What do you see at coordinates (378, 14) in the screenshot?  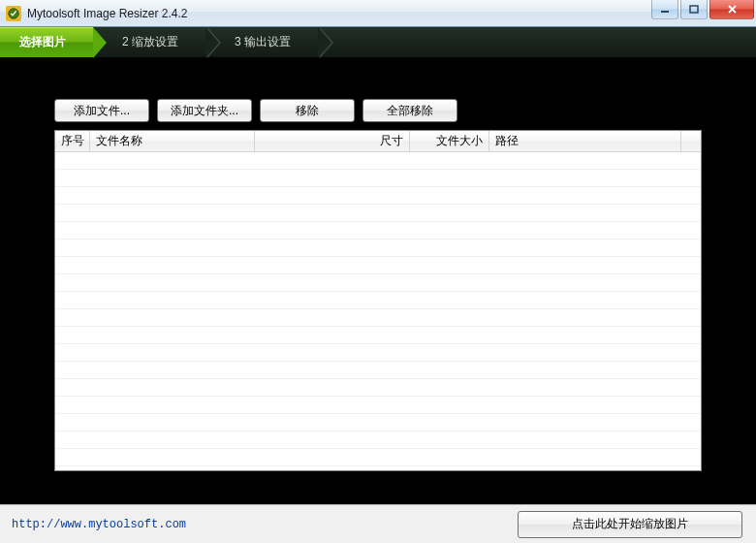 I see `window-titlebar: Mytoolsoft Image Resizer 2.4.2` at bounding box center [378, 14].